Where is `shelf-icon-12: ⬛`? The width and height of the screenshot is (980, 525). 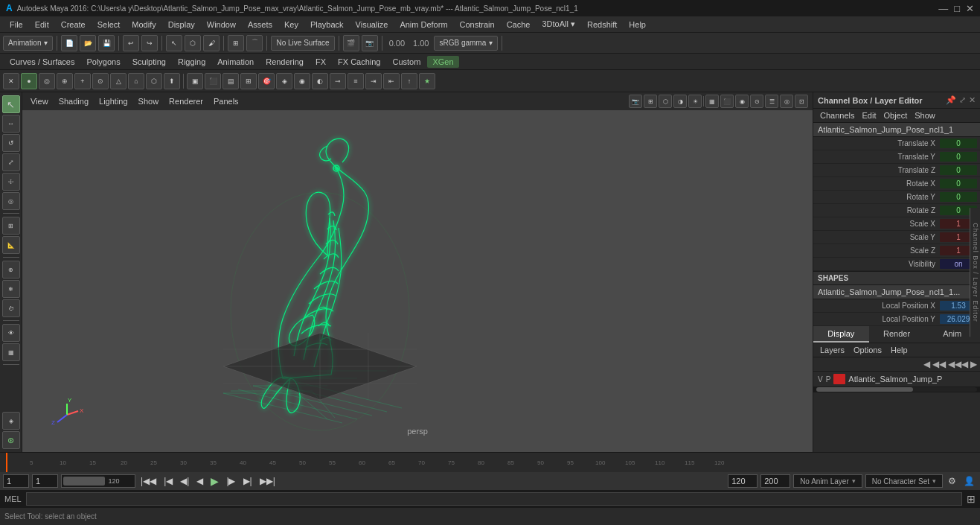
shelf-icon-12: ⬛ is located at coordinates (213, 81).